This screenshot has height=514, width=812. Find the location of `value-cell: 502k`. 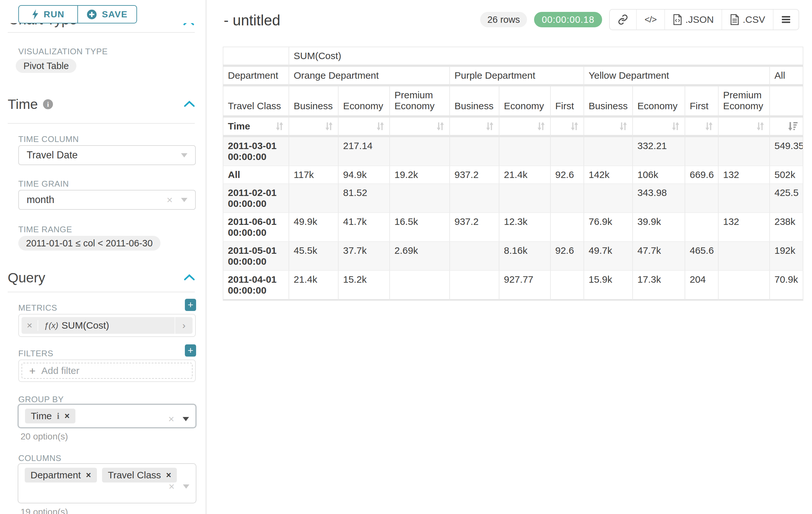

value-cell: 502k is located at coordinates (786, 175).